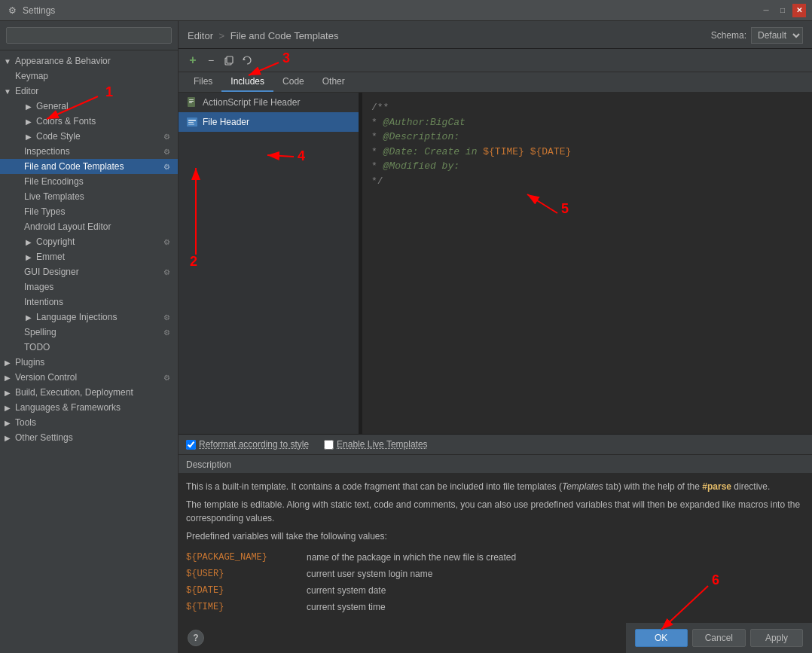 The width and height of the screenshot is (812, 653). I want to click on sidebar-item-buildexec: ▶ Build, Execution, Deployment, so click(89, 392).